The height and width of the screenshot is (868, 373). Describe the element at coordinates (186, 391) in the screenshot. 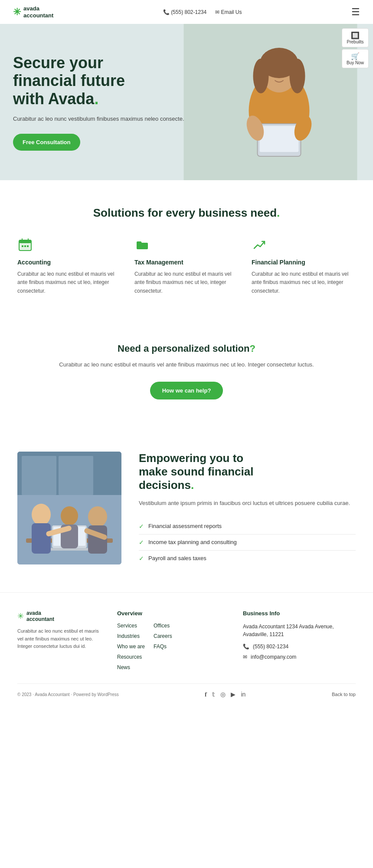

I see `how-we-help-button: How we can help?` at that location.